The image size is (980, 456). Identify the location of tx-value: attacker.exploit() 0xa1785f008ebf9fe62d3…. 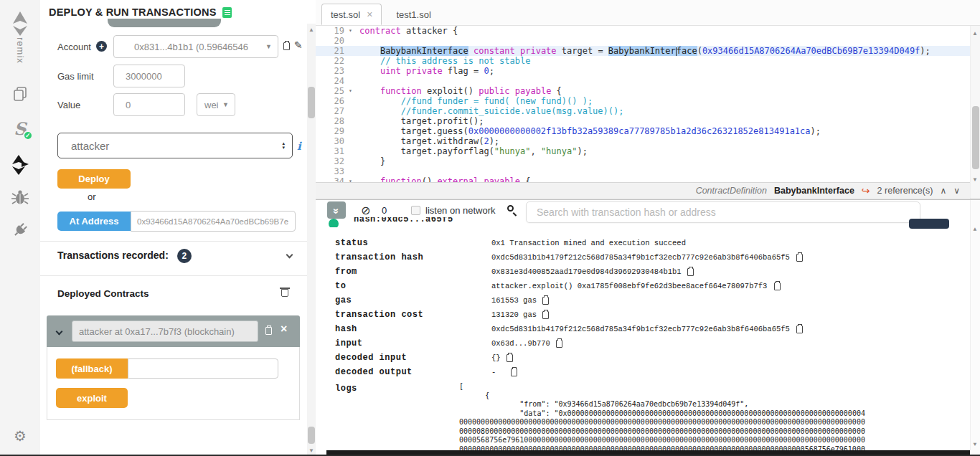
(629, 286).